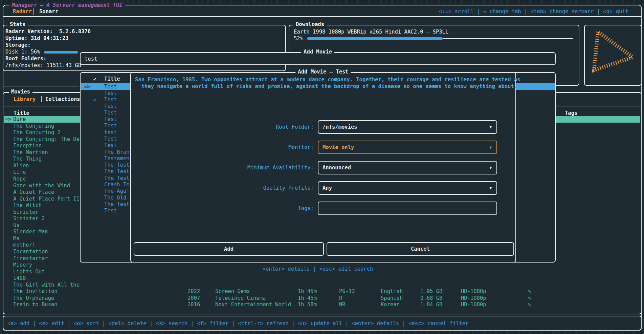 Image resolution: width=644 pixels, height=334 pixels. Describe the element at coordinates (49, 12) in the screenshot. I see `tab-sonarr: Sonarr` at that location.